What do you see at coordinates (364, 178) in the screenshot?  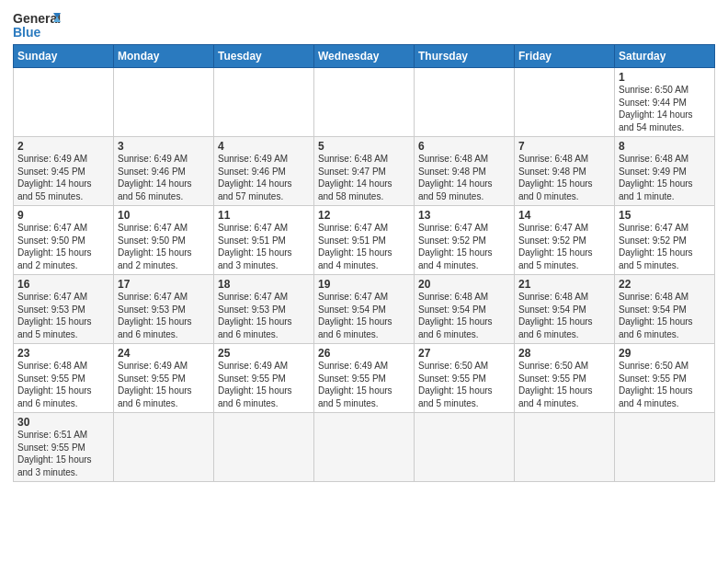 I see `day-info: Sunrise: 6:48 AM Sunset: 9:47 PM Dayligh…` at bounding box center [364, 178].